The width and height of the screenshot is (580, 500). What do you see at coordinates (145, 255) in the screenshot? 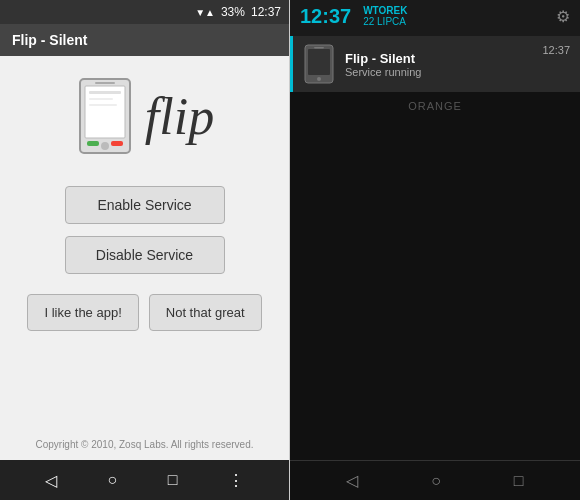
I see `disable-service-button: Disable Service` at bounding box center [145, 255].